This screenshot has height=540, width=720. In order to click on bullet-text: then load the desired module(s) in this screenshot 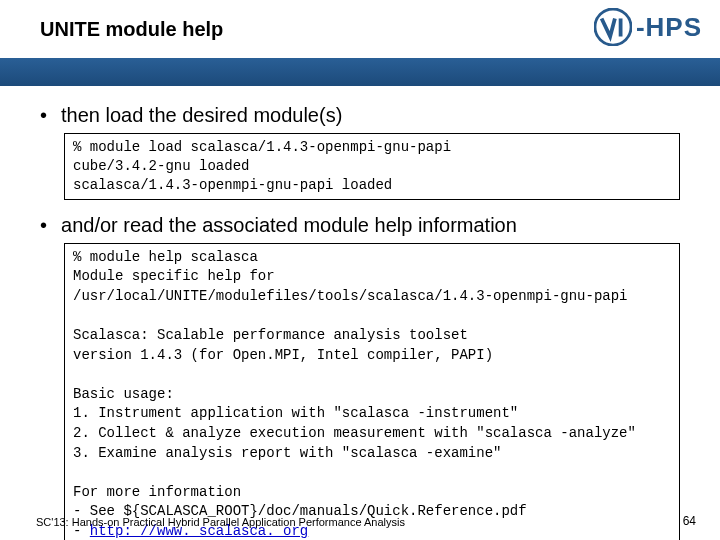, I will do `click(202, 116)`.